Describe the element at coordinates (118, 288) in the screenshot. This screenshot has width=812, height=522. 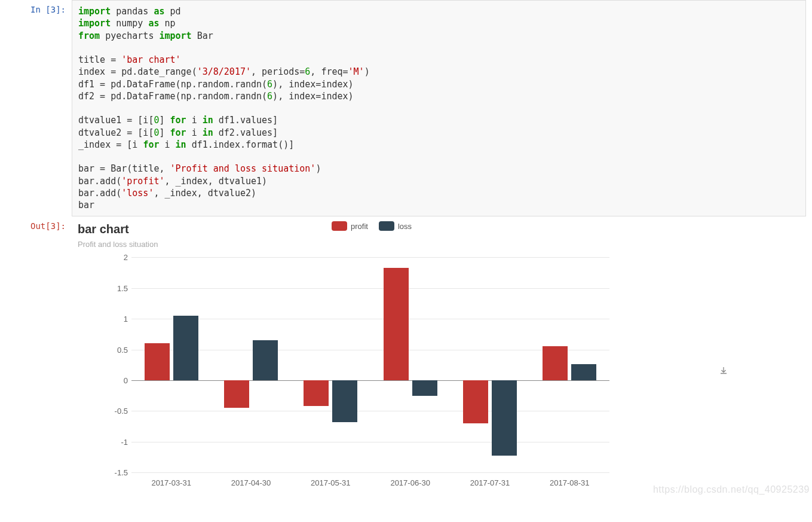
I see `y-tick-label: 1.5` at that location.